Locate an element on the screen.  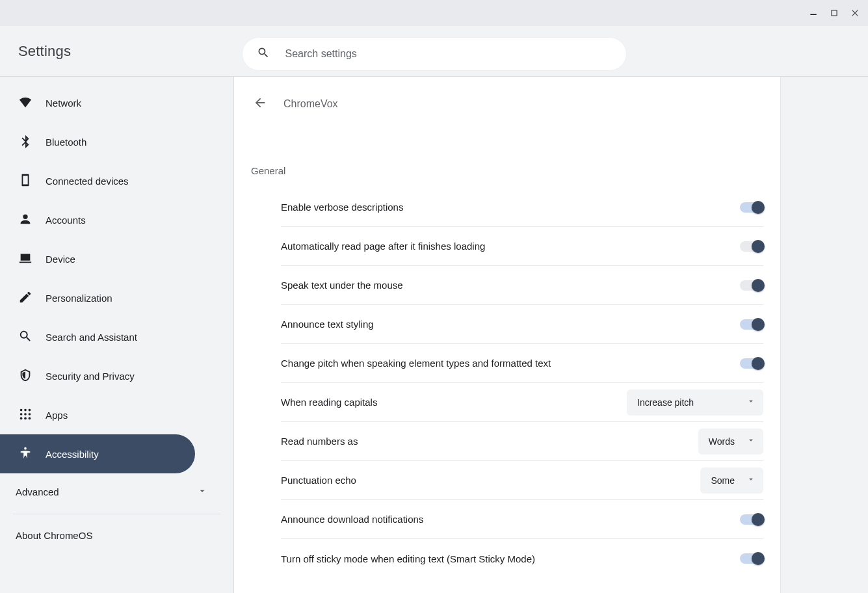
wifi-icon is located at coordinates (25, 103).